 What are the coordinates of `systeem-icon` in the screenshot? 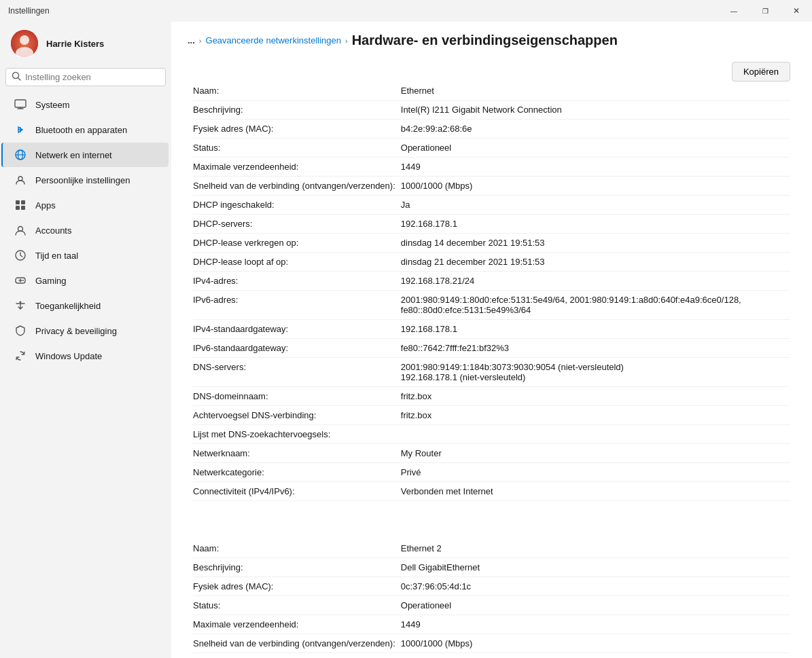 It's located at (20, 105).